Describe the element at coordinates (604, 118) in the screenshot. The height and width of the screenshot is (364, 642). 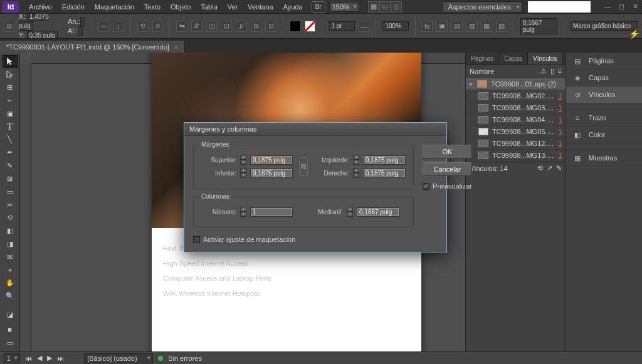
I see `side-trazo: ≡Trazo` at that location.